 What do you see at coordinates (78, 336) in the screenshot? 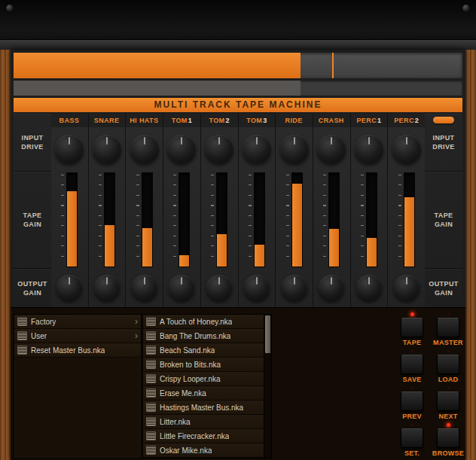
I see `folder-item: User ›` at bounding box center [78, 336].